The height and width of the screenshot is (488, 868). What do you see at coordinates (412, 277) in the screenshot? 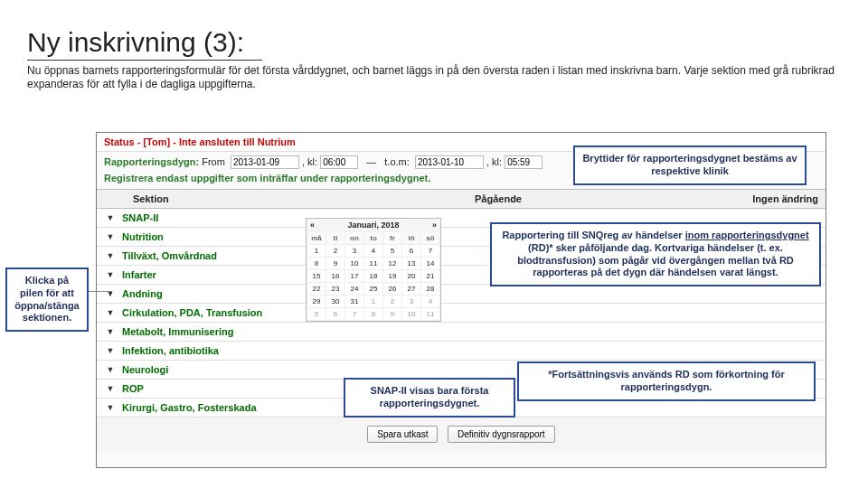
I see `calendar-day: 20` at bounding box center [412, 277].